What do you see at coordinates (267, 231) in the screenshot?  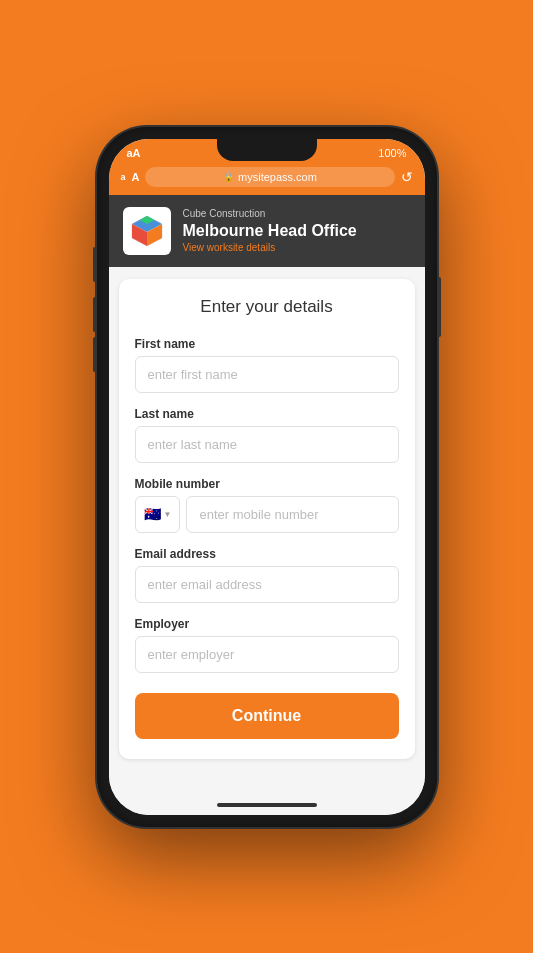 I see `site-header: CUBE Cube Construction Melbourne Head Of…` at bounding box center [267, 231].